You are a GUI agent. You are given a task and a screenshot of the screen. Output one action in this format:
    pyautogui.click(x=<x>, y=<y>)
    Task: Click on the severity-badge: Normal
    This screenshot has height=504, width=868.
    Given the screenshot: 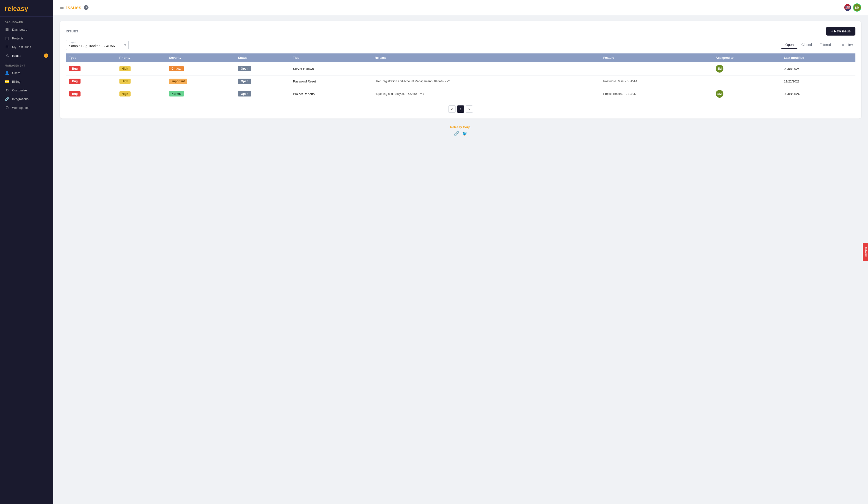 What is the action you would take?
    pyautogui.click(x=176, y=94)
    